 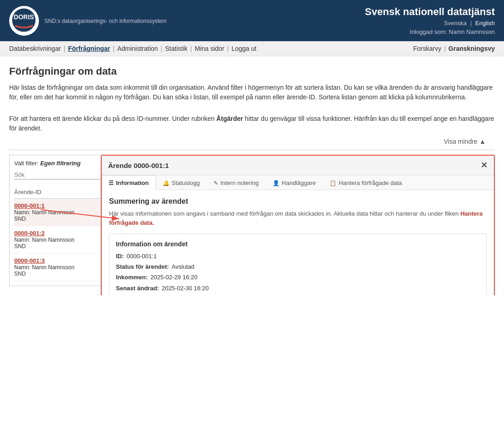 I want to click on header: DORIS SND:s dataorganiserings- och infor…, so click(x=252, y=21).